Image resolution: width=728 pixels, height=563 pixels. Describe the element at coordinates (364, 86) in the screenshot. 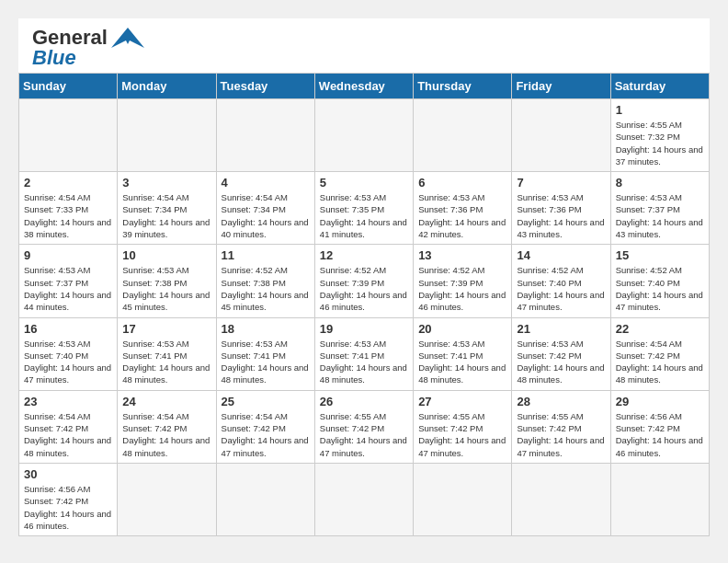

I see `weekday-header-row: SundayMondayTuesdayWednesdayThursdayFrid…` at that location.